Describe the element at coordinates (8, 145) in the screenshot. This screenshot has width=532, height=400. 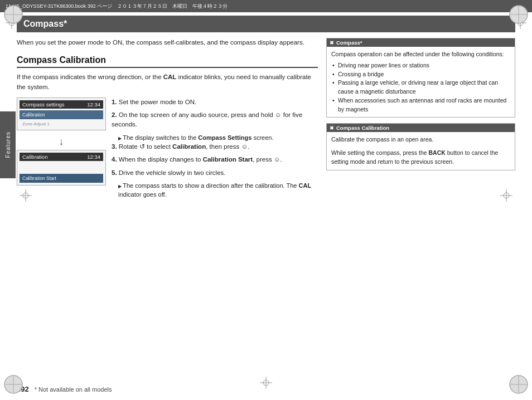
I see `features-sidebar: Features` at that location.